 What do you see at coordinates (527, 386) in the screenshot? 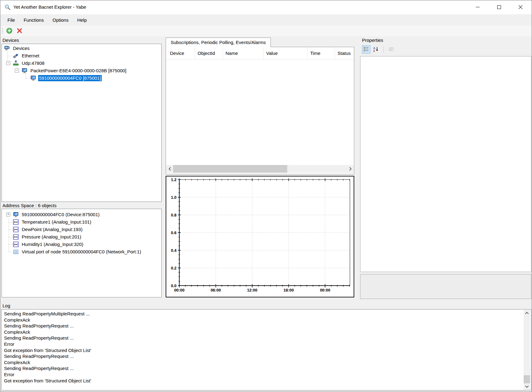
I see `scroll-down-icon` at bounding box center [527, 386].